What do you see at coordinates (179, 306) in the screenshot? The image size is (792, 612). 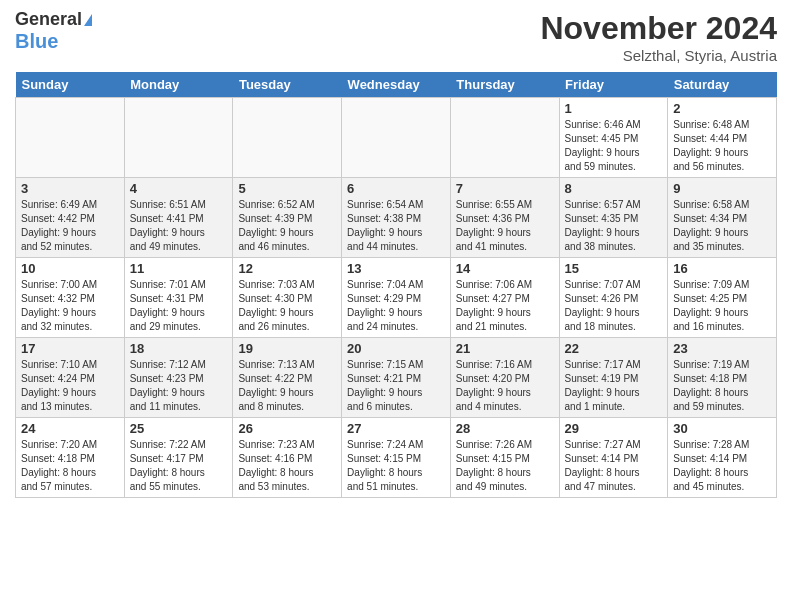 I see `day-info: Sunrise: 7:01 AMSunset: 4:31 PMDaylight:…` at bounding box center [179, 306].